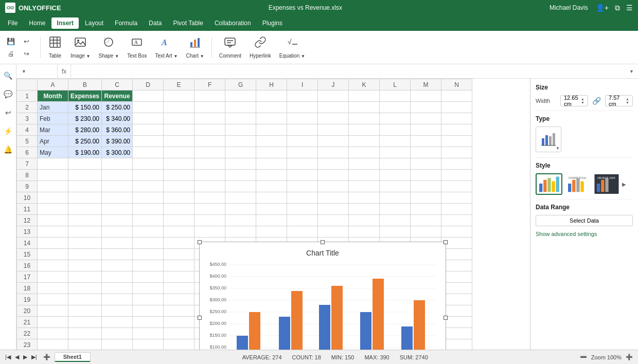 The image size is (638, 364). Describe the element at coordinates (210, 107) in the screenshot. I see `cell-r2-c5` at that location.